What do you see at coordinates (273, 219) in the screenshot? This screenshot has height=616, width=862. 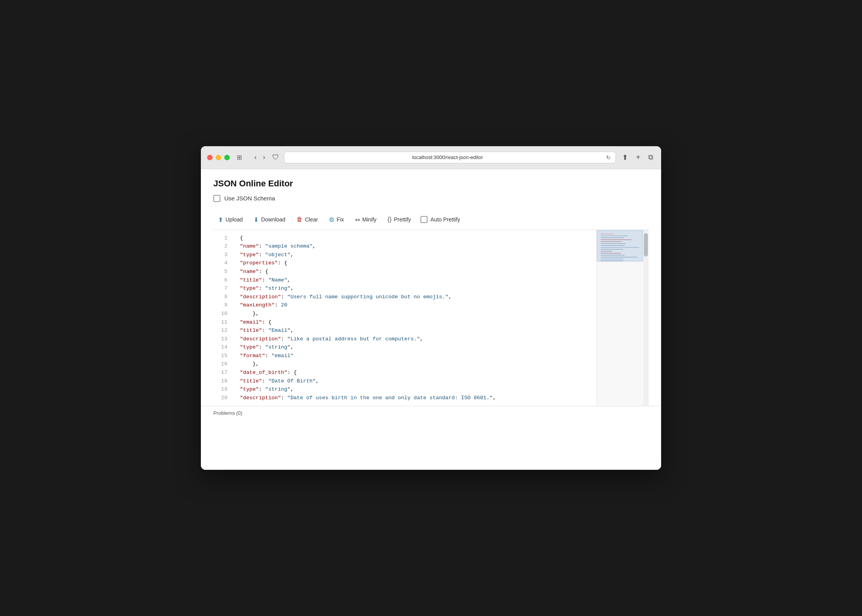 I see `download-label: Download` at bounding box center [273, 219].